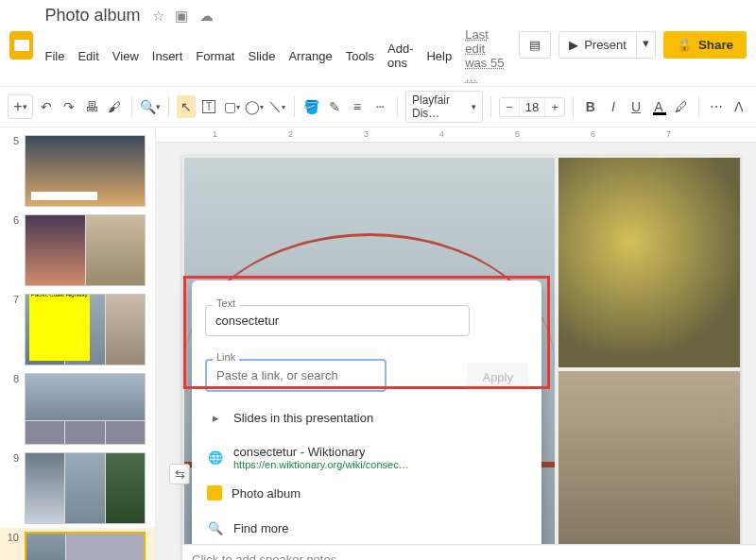 This screenshot has height=560, width=756. Describe the element at coordinates (591, 107) in the screenshot. I see `bold-button: B` at that location.